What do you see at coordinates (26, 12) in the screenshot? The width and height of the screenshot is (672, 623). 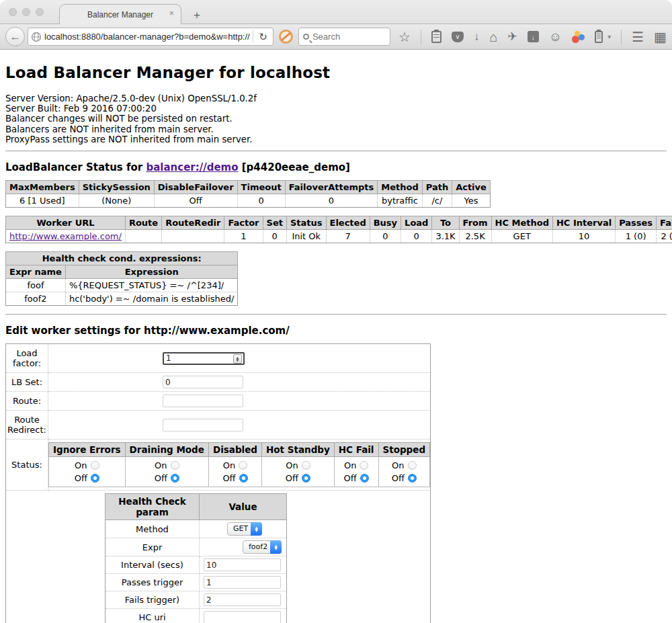 I see `minimize-window-button` at bounding box center [26, 12].